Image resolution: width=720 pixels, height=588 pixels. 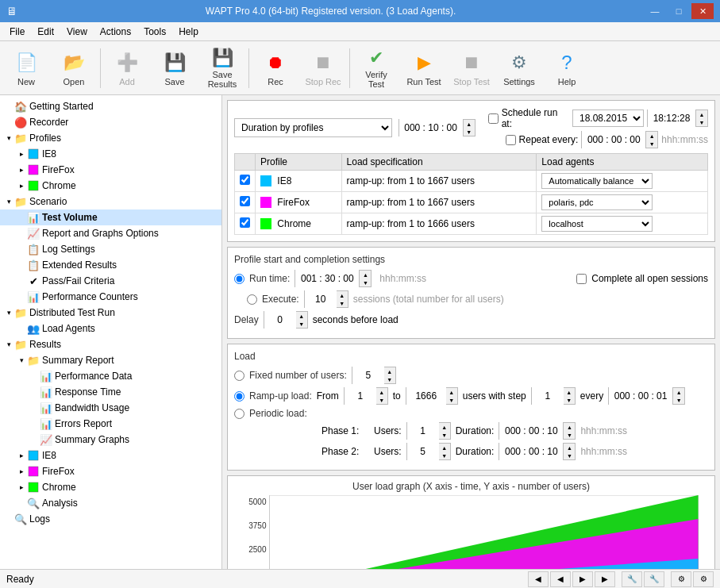 What do you see at coordinates (111, 249) in the screenshot?
I see `tree-item-log-settings: 📋Log Settings` at bounding box center [111, 249].